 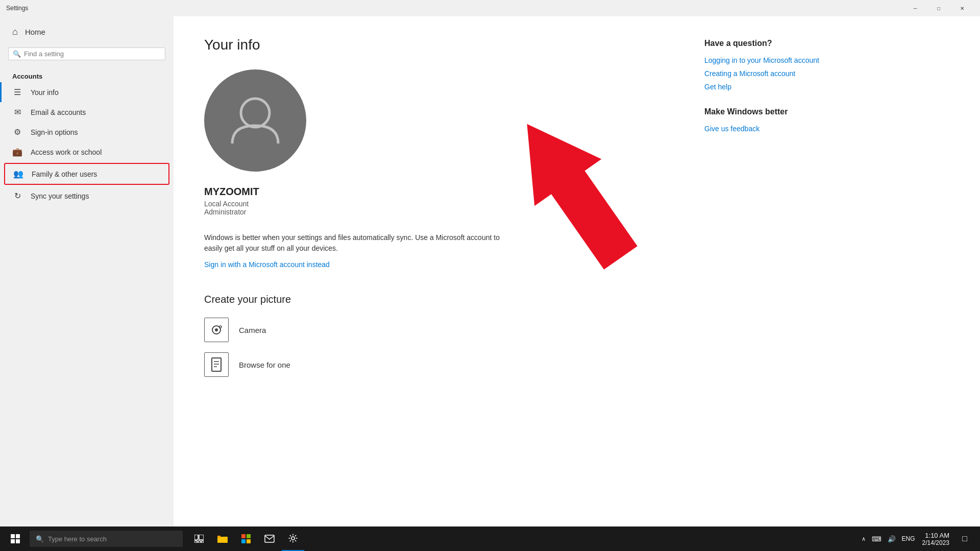 What do you see at coordinates (434, 365) in the screenshot?
I see `browse-option: Browse for one` at bounding box center [434, 365].